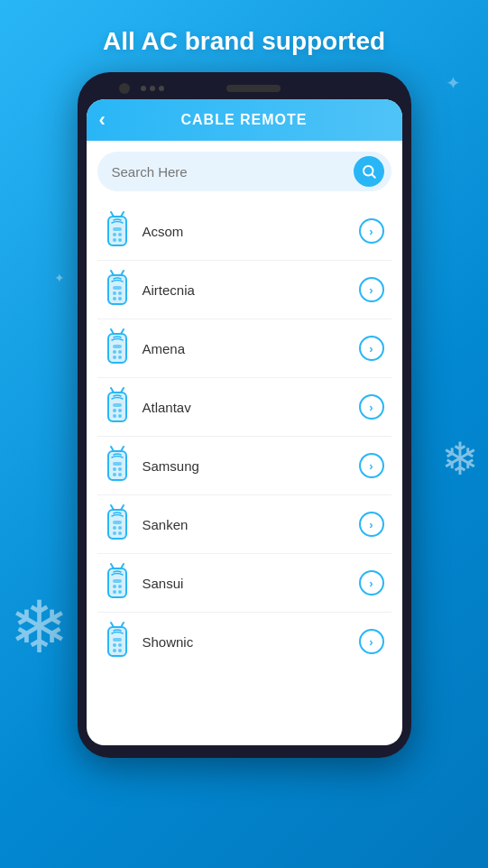 This screenshot has width=488, height=868. I want to click on list-item: Sansui ›, so click(244, 583).